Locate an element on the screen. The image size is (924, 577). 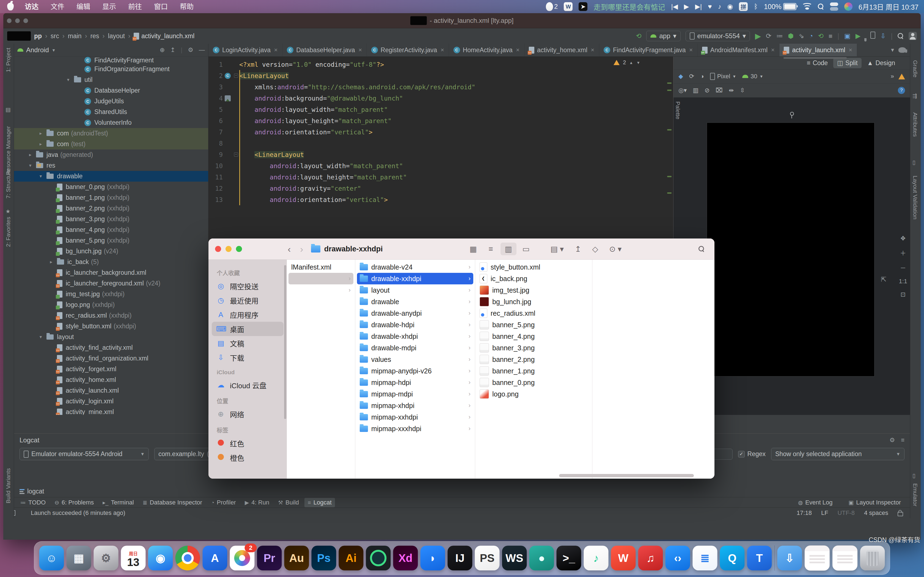
help-icon: ? is located at coordinates (901, 90).